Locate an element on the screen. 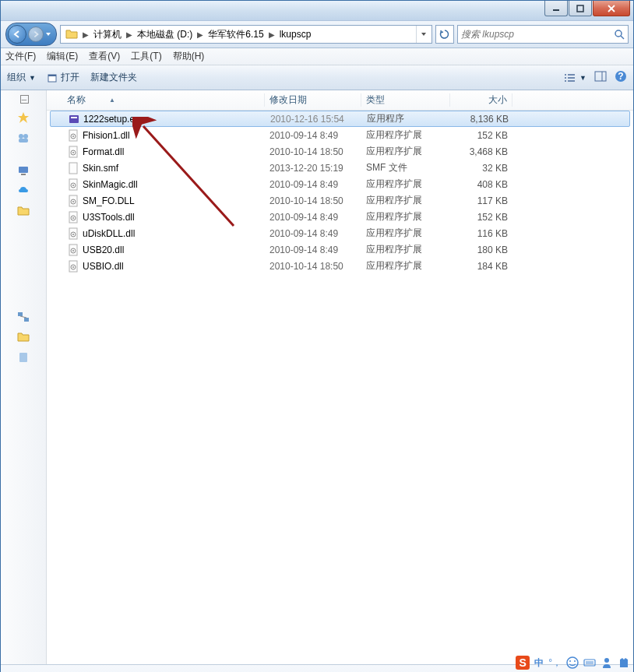 The height and width of the screenshot is (672, 634). back-button is located at coordinates (17, 34).